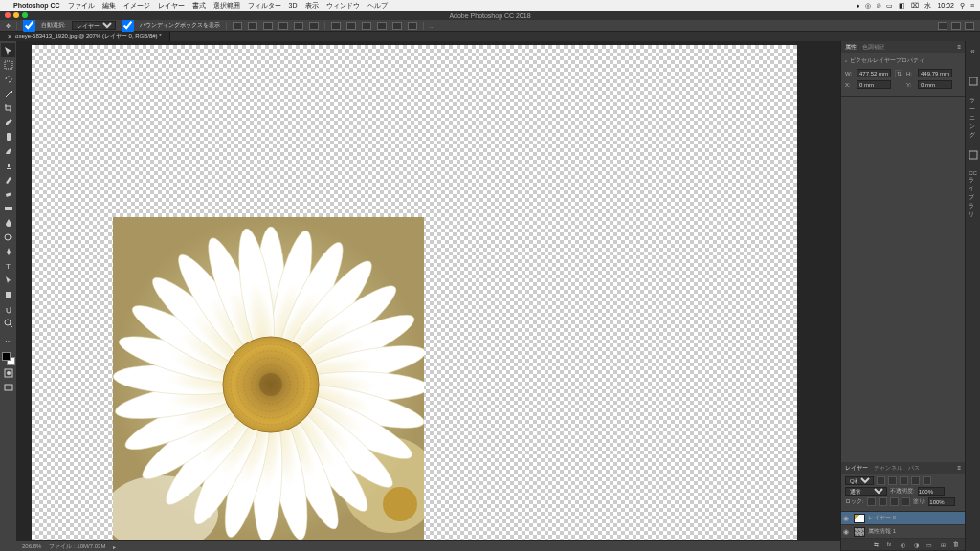 Image resolution: width=980 pixels, height=551 pixels. Describe the element at coordinates (9, 359) in the screenshot. I see `color-swatches` at that location.